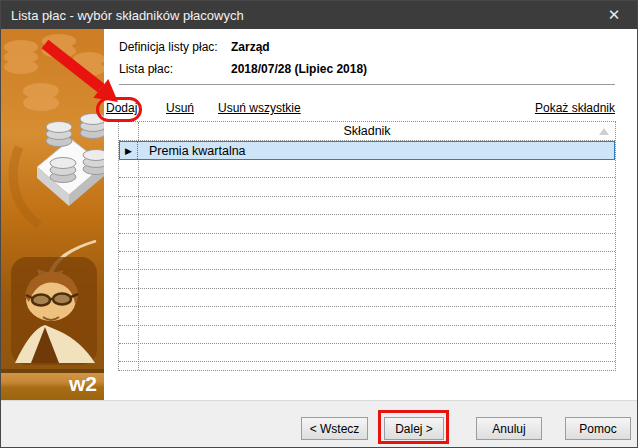 The image size is (638, 448). I want to click on next-button: Dalej >, so click(414, 428).